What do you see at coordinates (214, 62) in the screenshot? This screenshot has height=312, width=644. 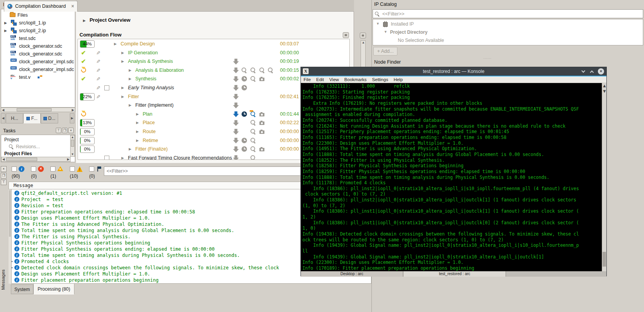 I see `flow-row: ✔✎▶Analysis & Synthesis00:00:19` at bounding box center [214, 62].